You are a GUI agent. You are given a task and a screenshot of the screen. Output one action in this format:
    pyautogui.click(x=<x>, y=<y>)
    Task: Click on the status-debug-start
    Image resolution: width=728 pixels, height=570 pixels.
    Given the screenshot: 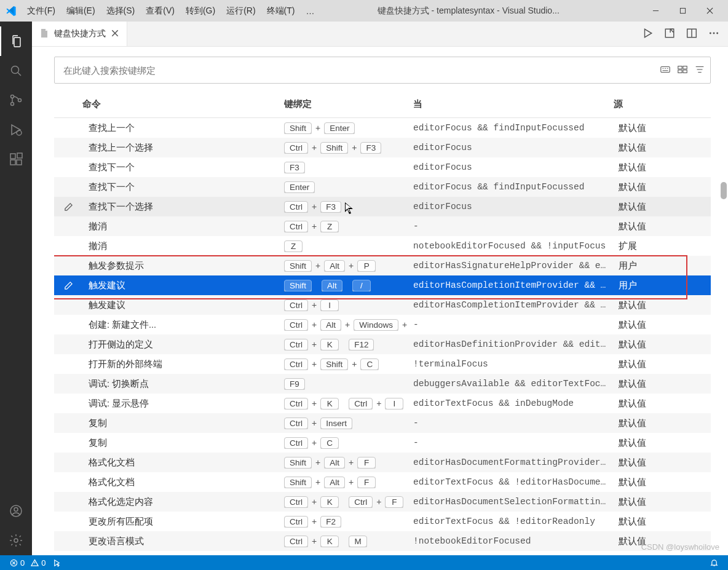 What is the action you would take?
    pyautogui.click(x=57, y=563)
    